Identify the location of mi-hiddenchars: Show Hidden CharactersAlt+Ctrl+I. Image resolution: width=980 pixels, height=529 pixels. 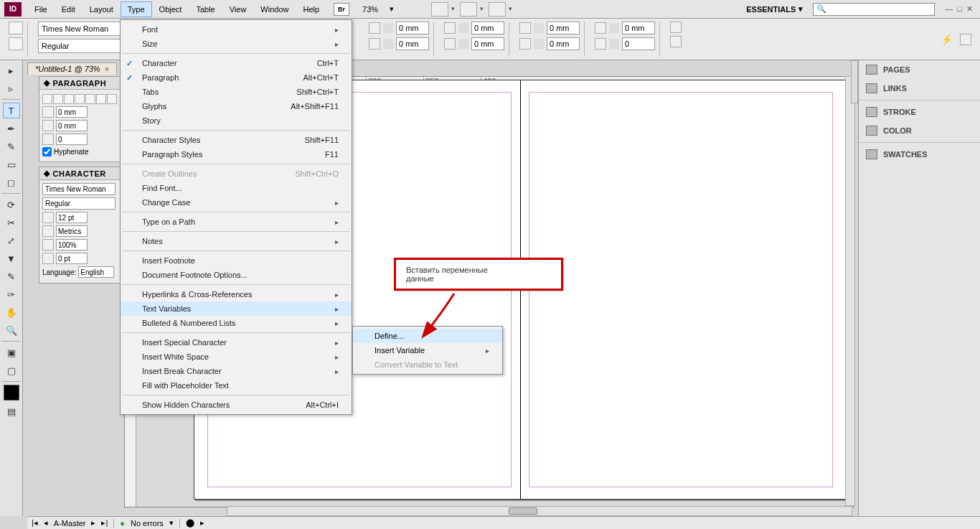
(236, 405).